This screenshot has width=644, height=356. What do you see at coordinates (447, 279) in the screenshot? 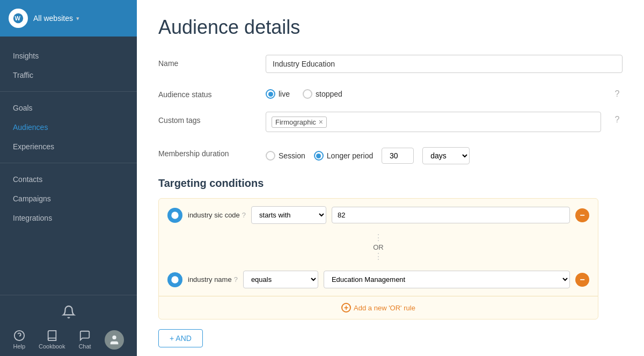
I see `condition-2-value-select: Education Management` at bounding box center [447, 279].